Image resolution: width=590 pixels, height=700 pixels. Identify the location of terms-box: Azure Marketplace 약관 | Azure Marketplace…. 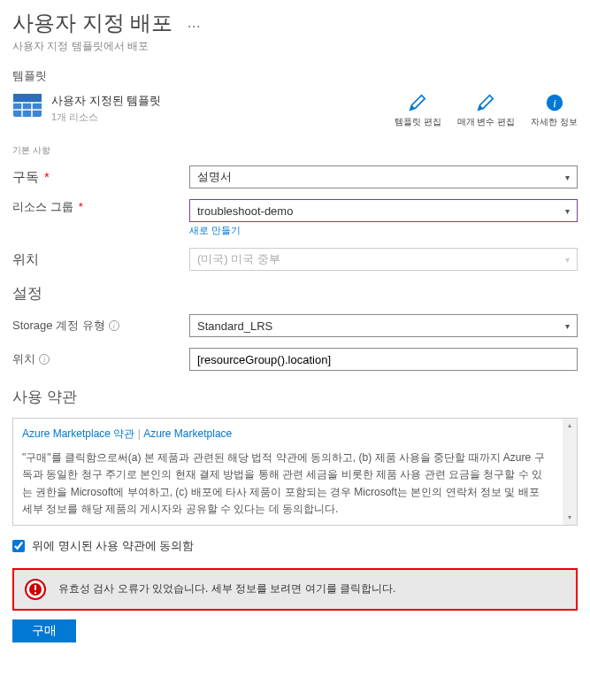
(295, 472).